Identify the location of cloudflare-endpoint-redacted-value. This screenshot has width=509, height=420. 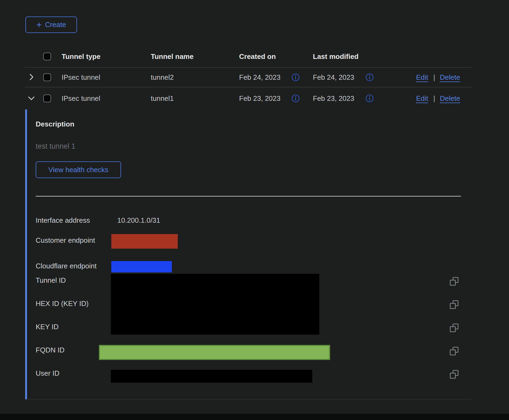
(142, 267).